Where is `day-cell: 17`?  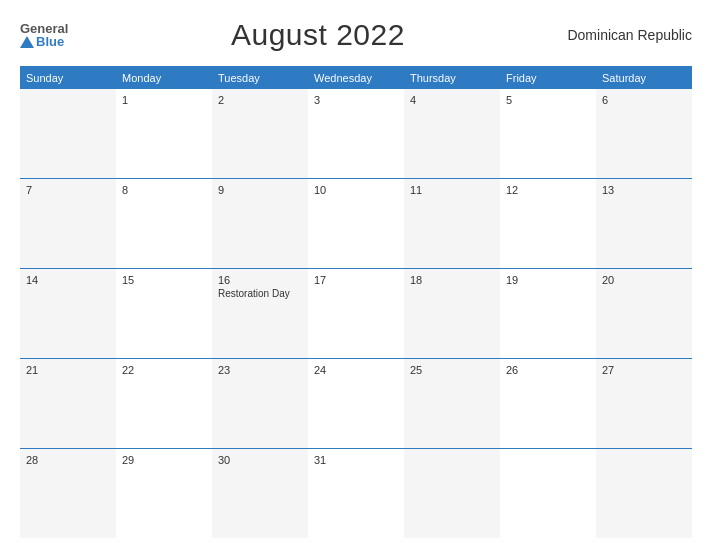
day-cell: 17 is located at coordinates (356, 314).